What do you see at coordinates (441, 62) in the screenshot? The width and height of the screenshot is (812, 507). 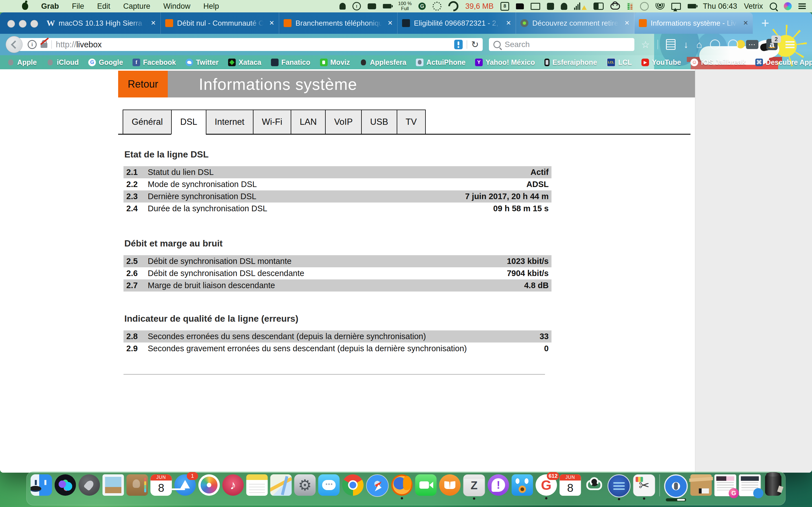 I see `bookmark-actuiphone: ActuiPhone` at bounding box center [441, 62].